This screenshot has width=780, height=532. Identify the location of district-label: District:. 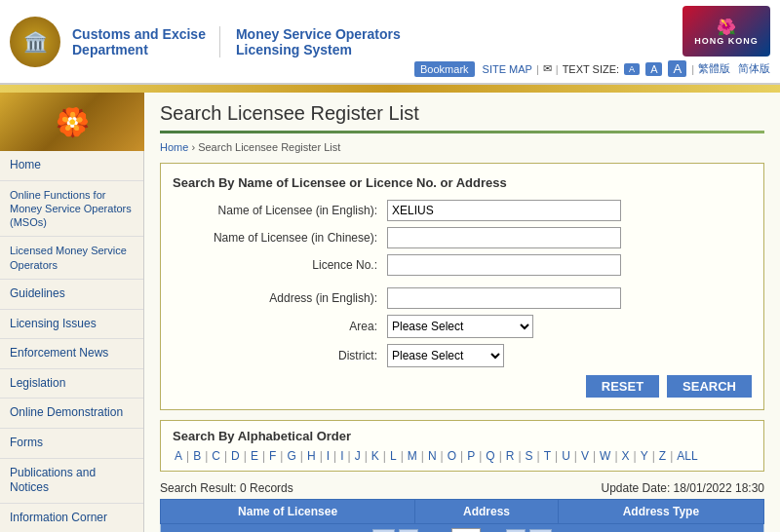
(280, 356).